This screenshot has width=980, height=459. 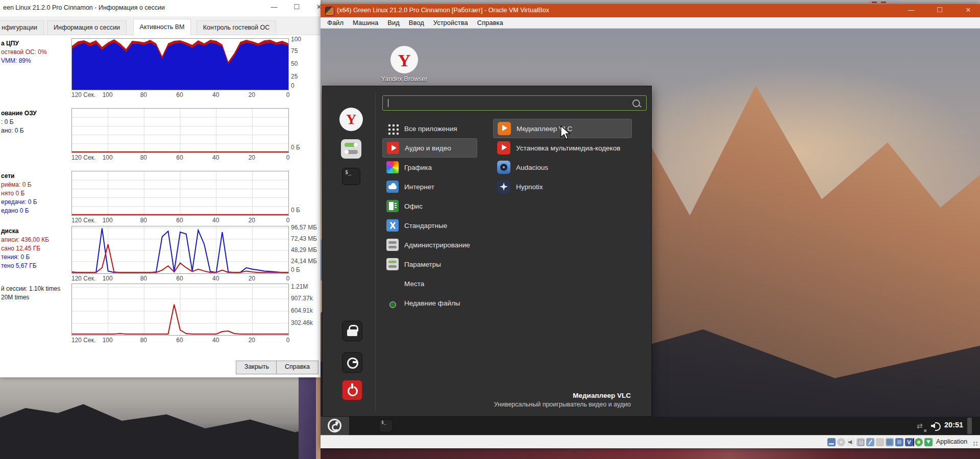 I want to click on vm-titlebar: (x64) Green Linux 21.2.0 Pro Cinnamon [Р…, so click(x=650, y=11).